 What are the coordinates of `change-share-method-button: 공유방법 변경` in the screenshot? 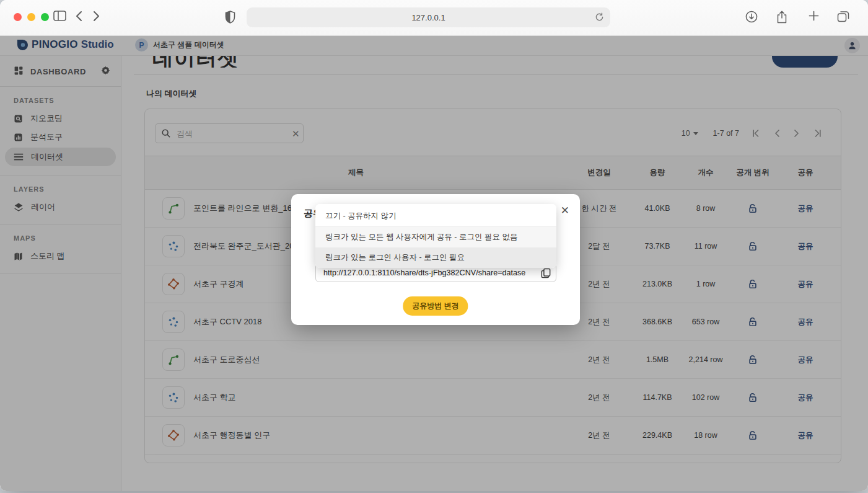 It's located at (435, 306).